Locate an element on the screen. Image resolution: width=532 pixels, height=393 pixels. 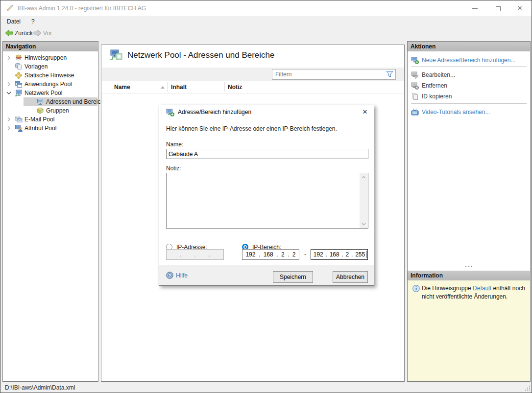
video-icon is located at coordinates (415, 112).